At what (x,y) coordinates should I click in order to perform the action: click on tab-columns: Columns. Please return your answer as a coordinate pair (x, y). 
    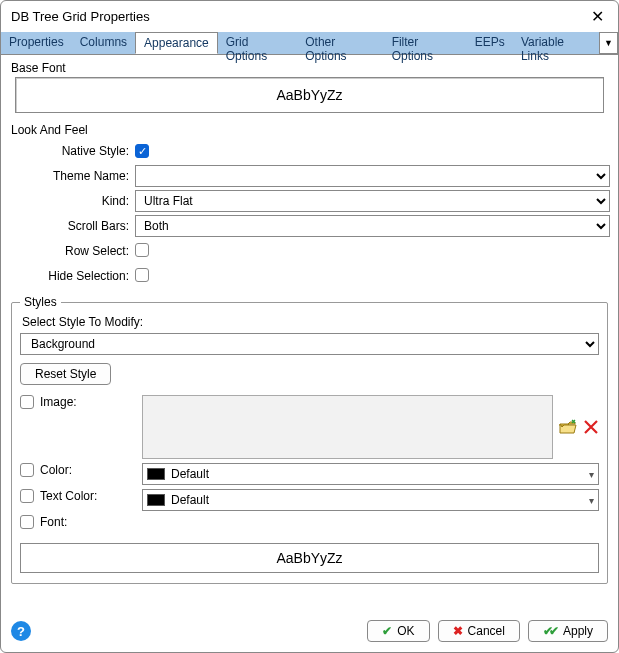
    Looking at the image, I should click on (104, 43).